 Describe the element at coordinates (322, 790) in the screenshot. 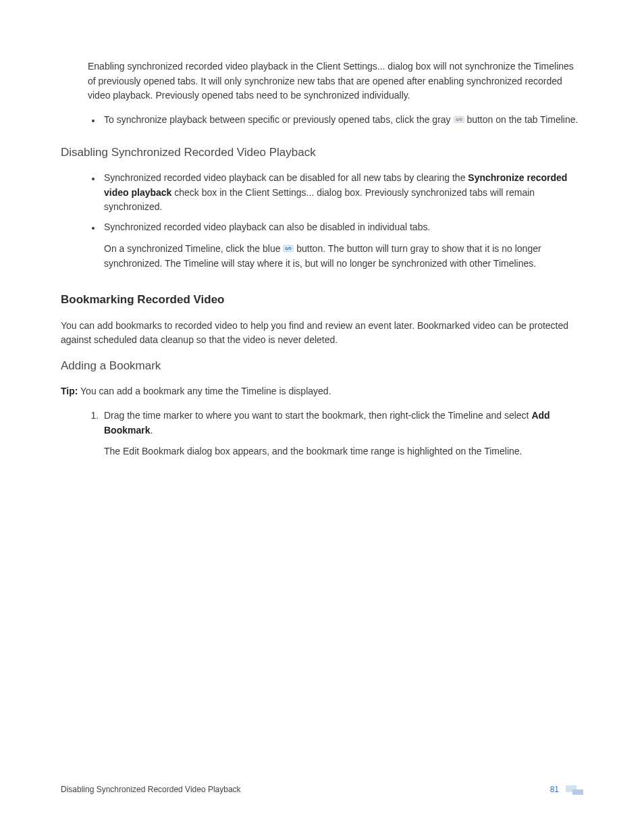

I see `page-footer: Disabling Synchronized Recorded Video Pl…` at that location.